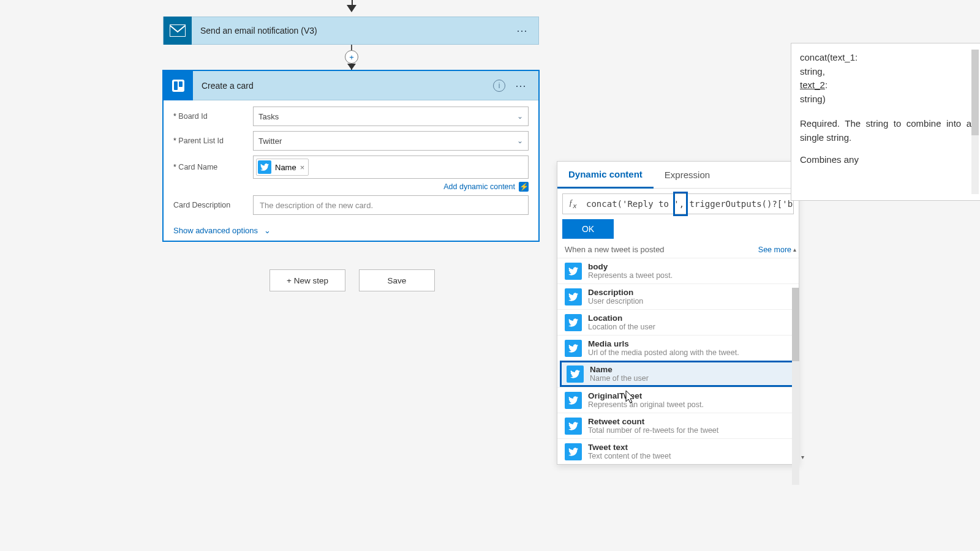  I want to click on trello-icon, so click(178, 86).